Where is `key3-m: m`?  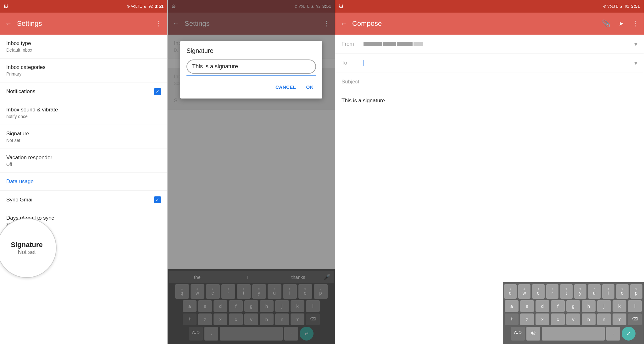
key3-m: m is located at coordinates (619, 319).